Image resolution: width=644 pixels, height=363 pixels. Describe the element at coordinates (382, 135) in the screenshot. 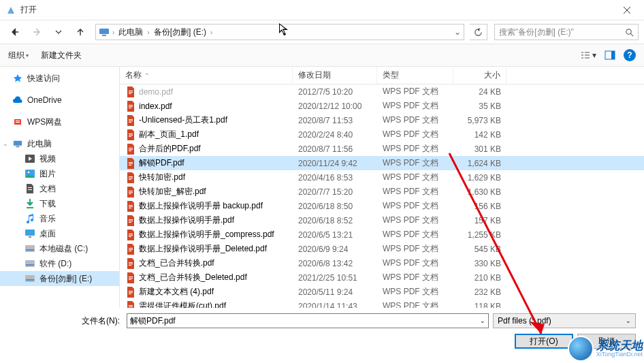

I see `file-row: 副本_页面_1.pdf2020/2/24 8:40WPS PDF 文档142 K…` at that location.